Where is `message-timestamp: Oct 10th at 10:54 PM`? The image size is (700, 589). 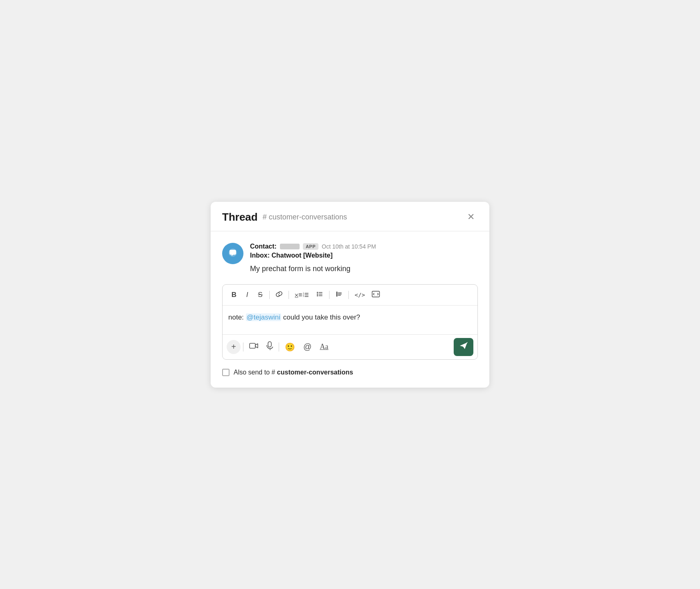 message-timestamp: Oct 10th at 10:54 PM is located at coordinates (349, 247).